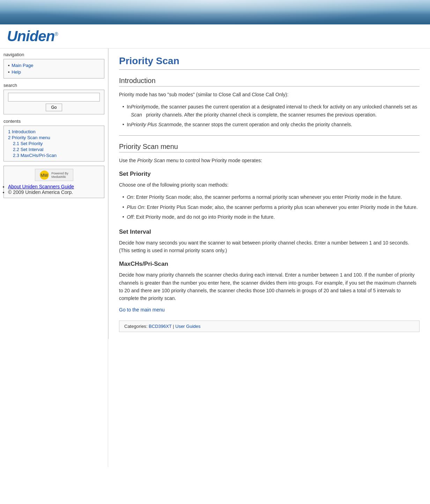 Image resolution: width=430 pixels, height=504 pixels. Describe the element at coordinates (54, 175) in the screenshot. I see `powered-by: MW Powered ByMediaWiki` at that location.